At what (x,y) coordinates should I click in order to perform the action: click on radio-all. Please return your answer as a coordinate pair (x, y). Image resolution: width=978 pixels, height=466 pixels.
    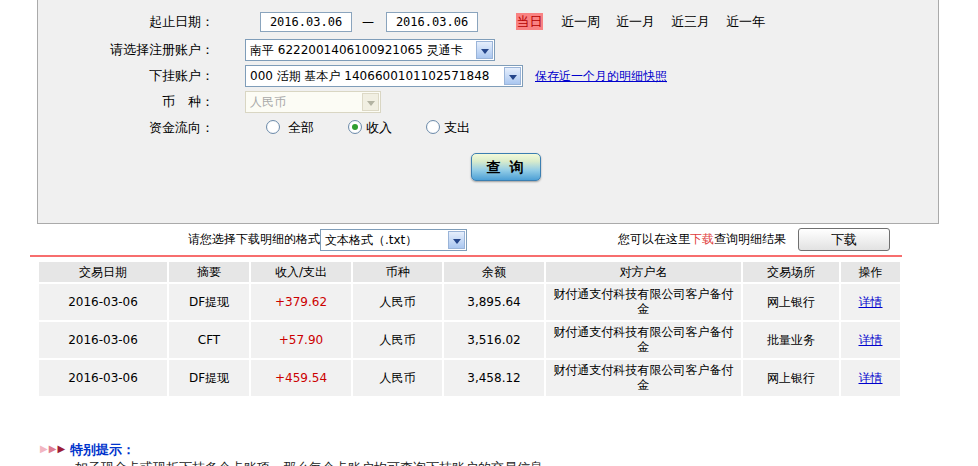
    Looking at the image, I should click on (273, 127).